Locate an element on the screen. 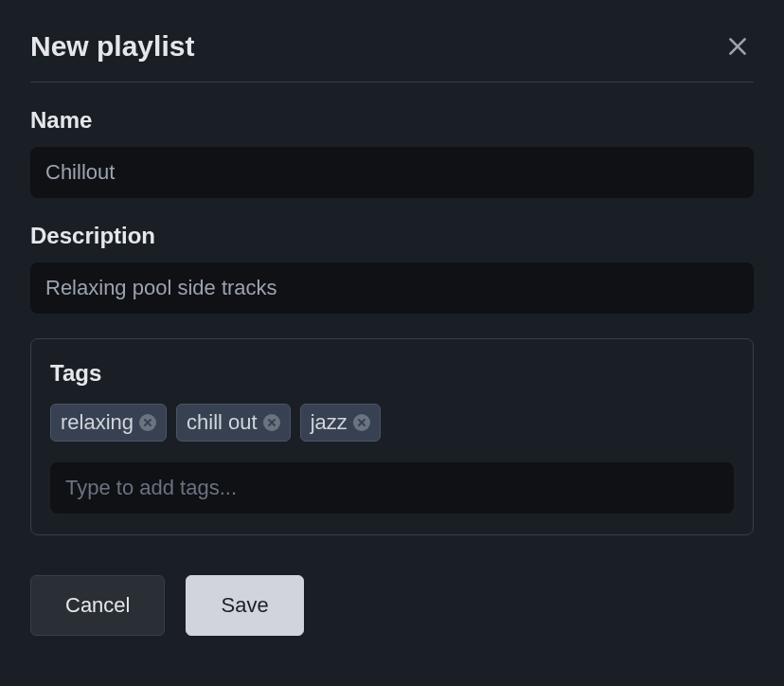 Image resolution: width=784 pixels, height=686 pixels. tag-chip: chill out is located at coordinates (233, 423).